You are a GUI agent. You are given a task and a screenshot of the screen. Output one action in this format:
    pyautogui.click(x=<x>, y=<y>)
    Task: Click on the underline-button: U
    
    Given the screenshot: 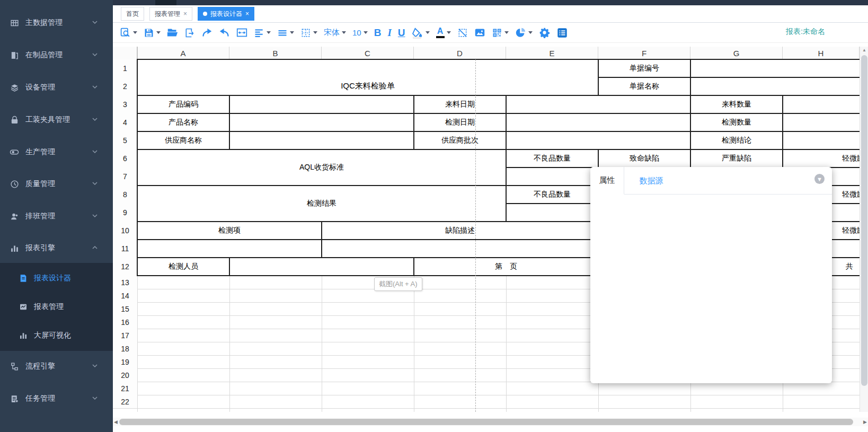 What is the action you would take?
    pyautogui.click(x=402, y=33)
    